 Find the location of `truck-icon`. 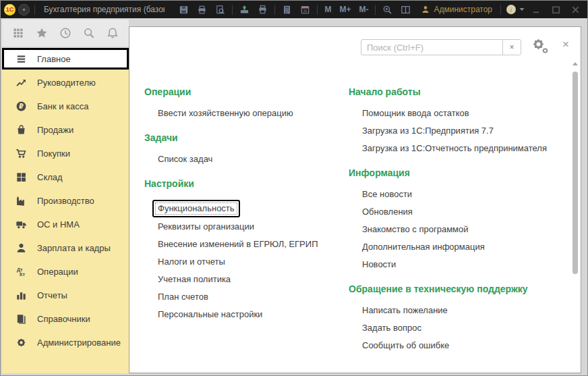

truck-icon is located at coordinates (21, 225).